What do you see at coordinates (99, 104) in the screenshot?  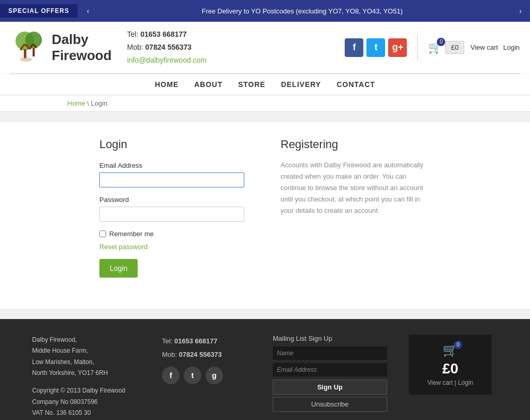 I see `breadcrumb-current: Login` at bounding box center [99, 104].